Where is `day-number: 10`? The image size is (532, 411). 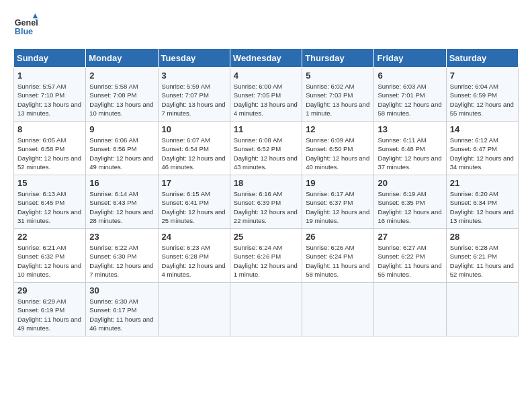 day-number: 10 is located at coordinates (194, 129).